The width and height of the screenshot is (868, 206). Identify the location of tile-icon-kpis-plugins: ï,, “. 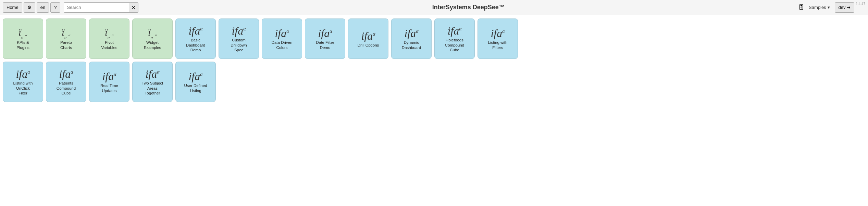
(23, 34).